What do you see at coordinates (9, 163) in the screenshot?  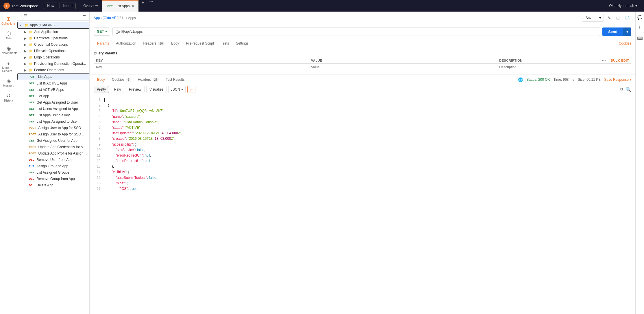 I see `nav-icons: ⊞ Collections ⬡ APIs ◉ Environments ⬧ Mo…` at bounding box center [9, 163].